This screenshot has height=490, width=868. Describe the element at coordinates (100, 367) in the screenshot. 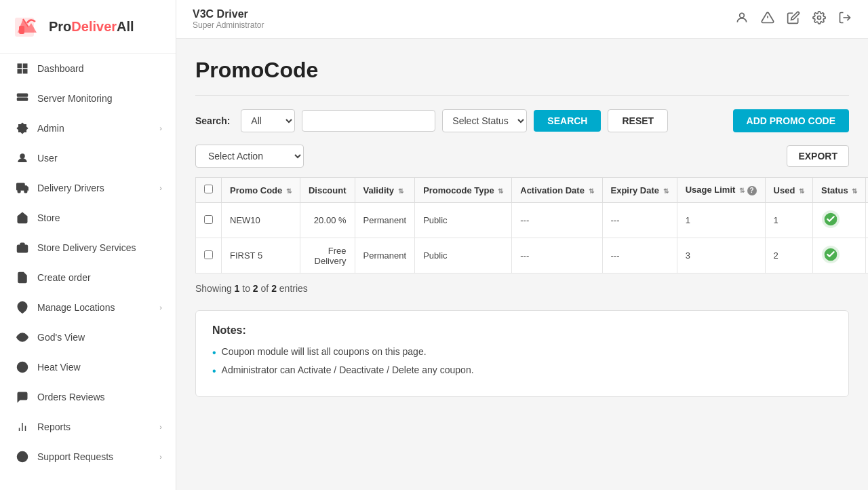

I see `sidebar-label-heat-view: Heat View` at that location.